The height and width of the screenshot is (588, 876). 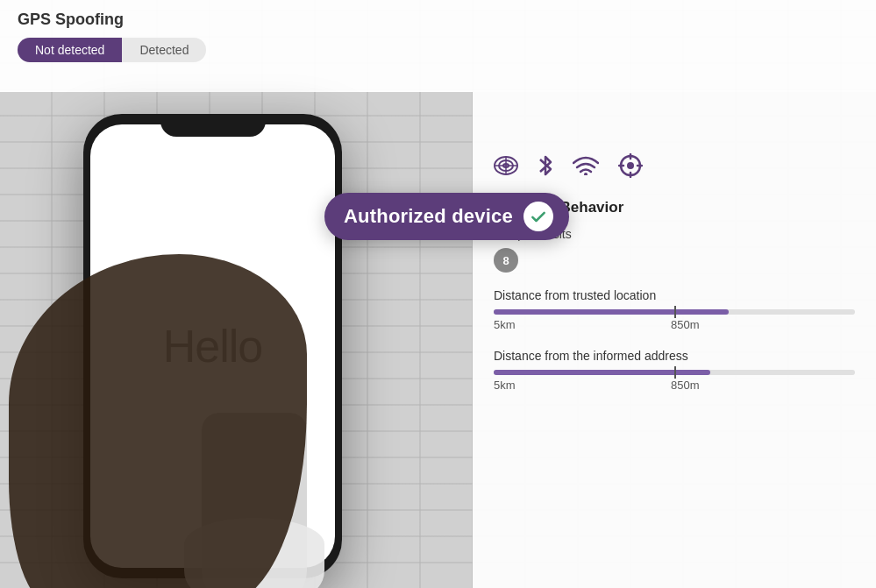 I want to click on gps-location-icon, so click(x=630, y=166).